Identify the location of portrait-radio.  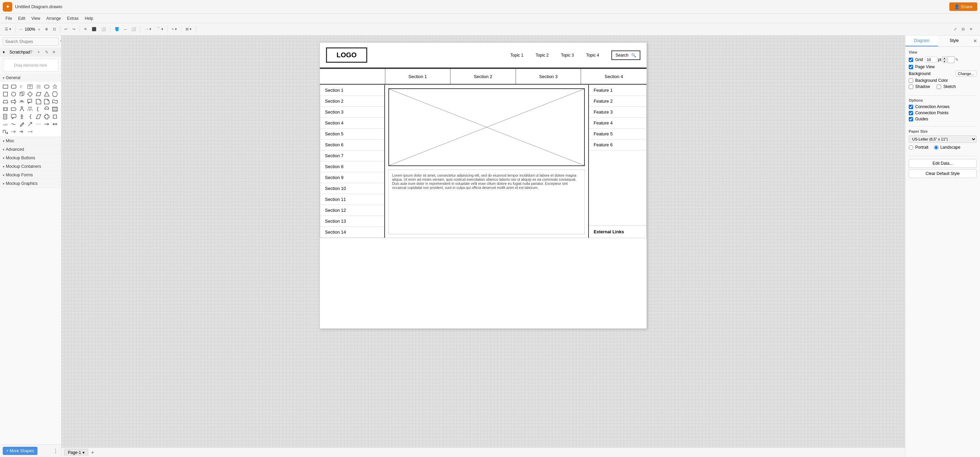
(911, 148).